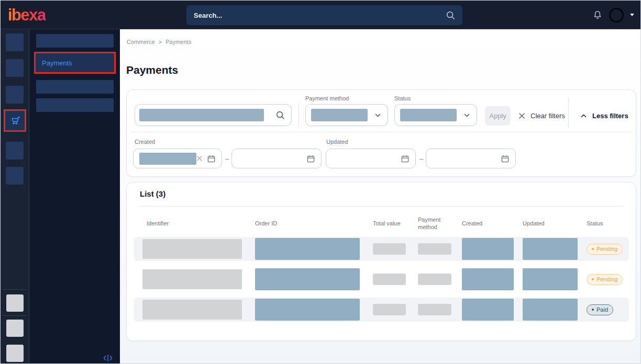  What do you see at coordinates (15, 290) in the screenshot?
I see `rail-divider` at bounding box center [15, 290].